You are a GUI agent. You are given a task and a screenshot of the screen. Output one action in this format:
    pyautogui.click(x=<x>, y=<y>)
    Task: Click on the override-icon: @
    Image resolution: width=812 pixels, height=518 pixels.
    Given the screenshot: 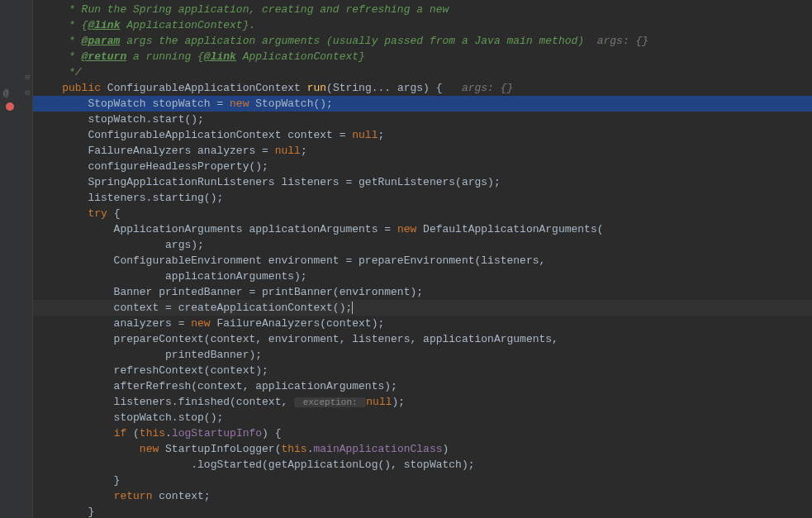 What is the action you would take?
    pyautogui.click(x=7, y=94)
    